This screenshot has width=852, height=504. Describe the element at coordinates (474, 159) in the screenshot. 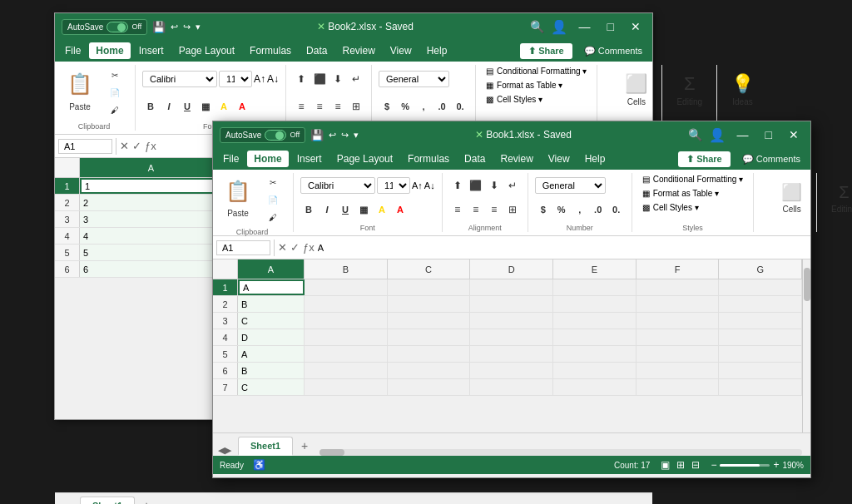

I see `menu-data-front: Data` at that location.